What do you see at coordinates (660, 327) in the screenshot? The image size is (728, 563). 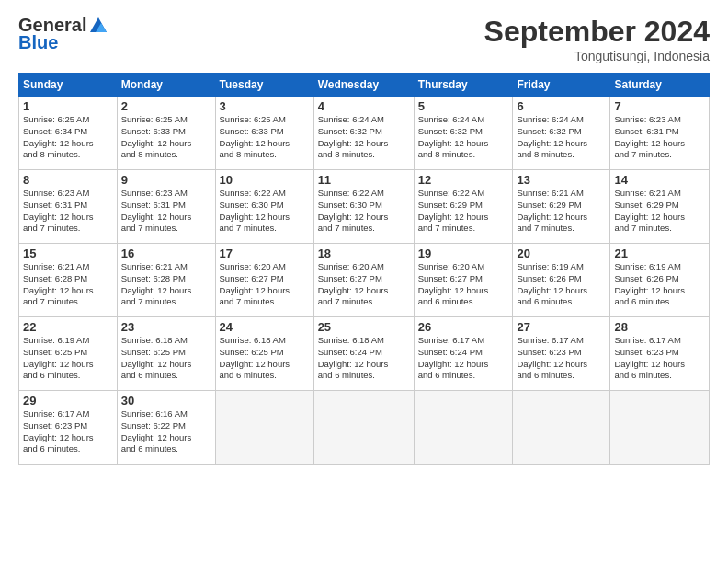 I see `day-number: 28` at bounding box center [660, 327].